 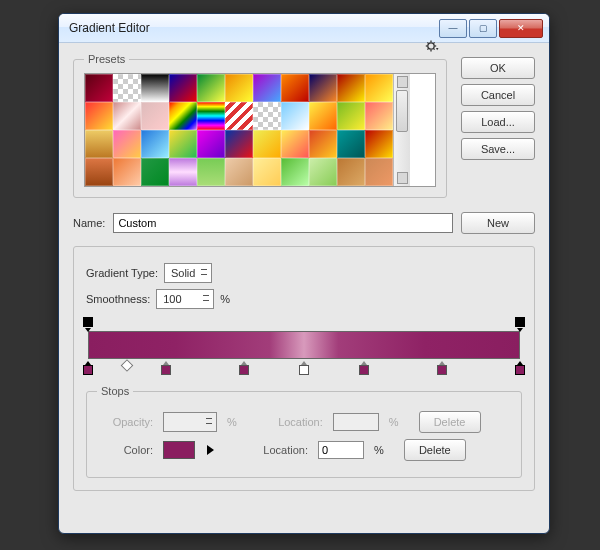 What do you see at coordinates (304, 432) in the screenshot?
I see `stops-fieldset: Stops Opacity: % Location: % Delete Colo…` at bounding box center [304, 432].